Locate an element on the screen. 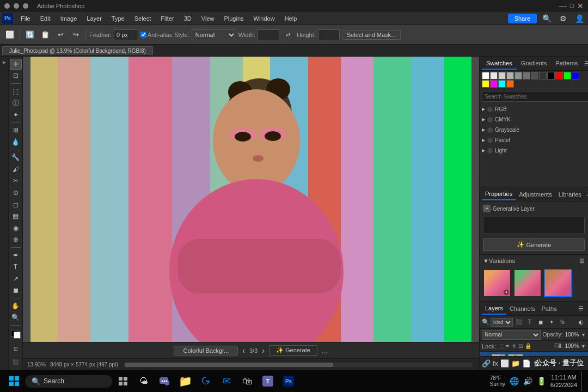  search-layers-icon: 🔍 is located at coordinates (486, 322).